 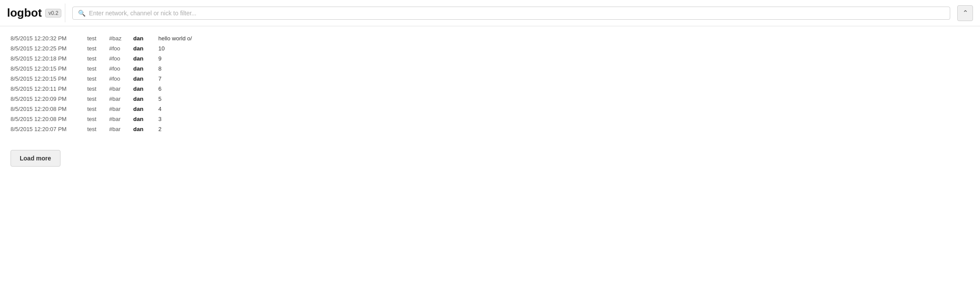 What do you see at coordinates (36, 158) in the screenshot?
I see `load-more-button: Load more` at bounding box center [36, 158].